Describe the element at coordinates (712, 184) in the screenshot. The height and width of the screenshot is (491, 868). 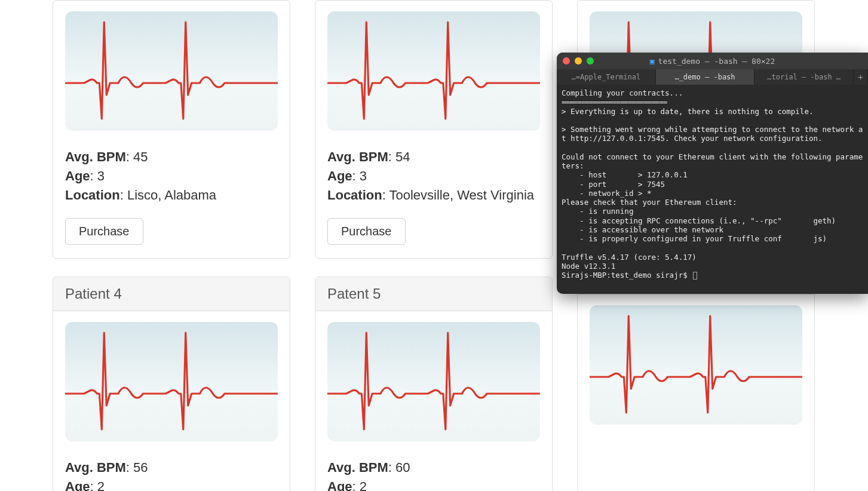
I see `terminal-body: Compiling your contracts...=============…` at that location.